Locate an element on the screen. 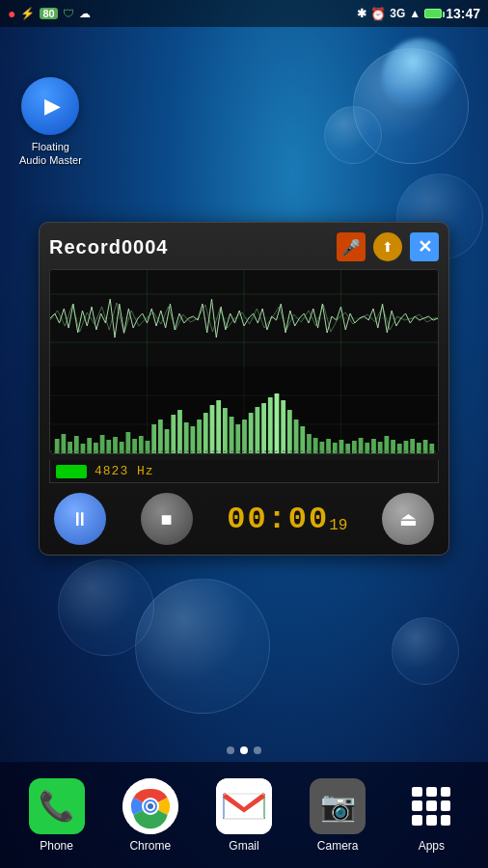 Image resolution: width=488 pixels, height=868 pixels. gmail-svg is located at coordinates (244, 806).